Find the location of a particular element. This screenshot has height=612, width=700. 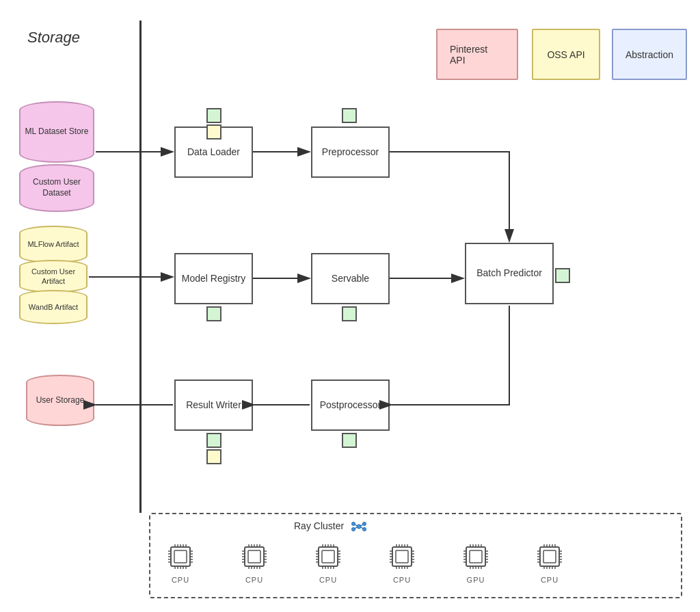

box-servable: Servable is located at coordinates (350, 279).